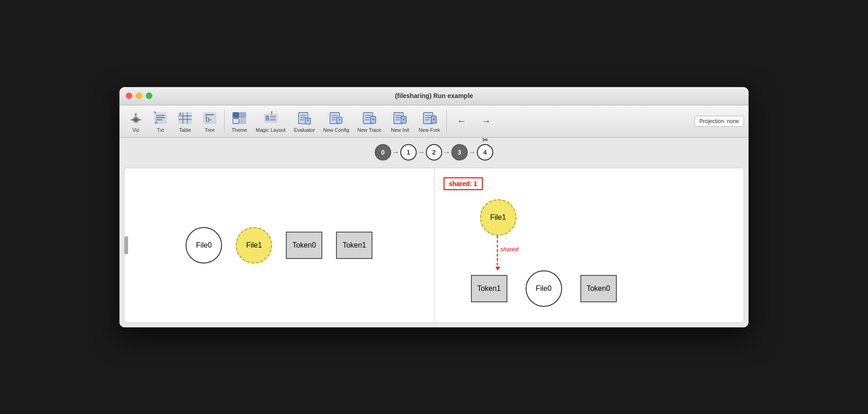 This screenshot has height=414, width=868. Describe the element at coordinates (461, 121) in the screenshot. I see `back-arrow-icon: ←` at that location.